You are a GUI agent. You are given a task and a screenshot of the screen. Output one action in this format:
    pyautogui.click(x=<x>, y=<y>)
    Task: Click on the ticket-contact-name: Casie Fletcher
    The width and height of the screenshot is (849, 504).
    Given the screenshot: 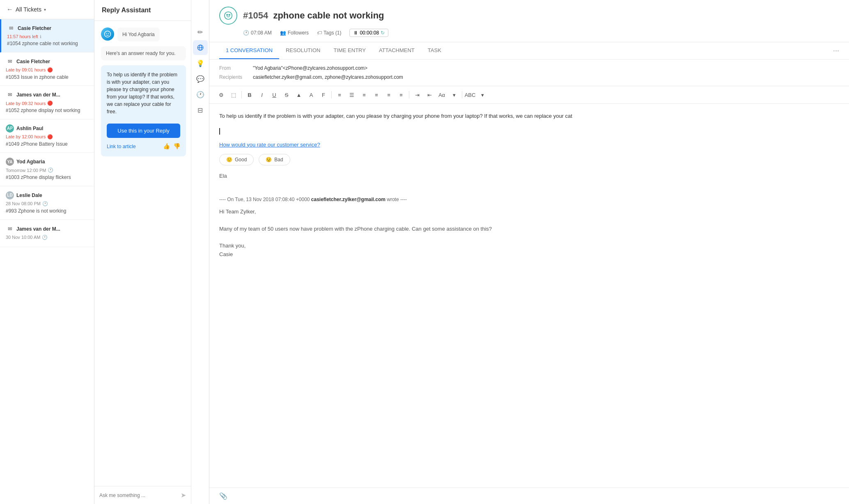 What is the action you would take?
    pyautogui.click(x=33, y=62)
    